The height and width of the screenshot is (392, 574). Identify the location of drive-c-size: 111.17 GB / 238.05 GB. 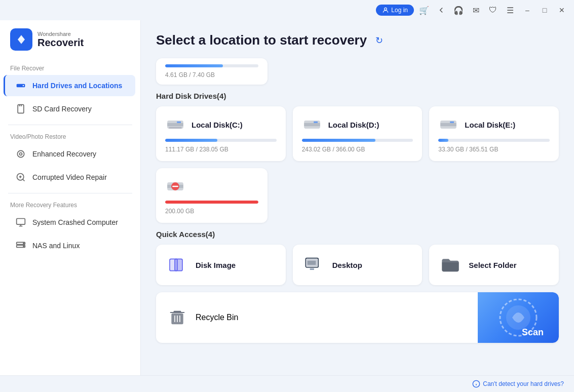
(221, 149).